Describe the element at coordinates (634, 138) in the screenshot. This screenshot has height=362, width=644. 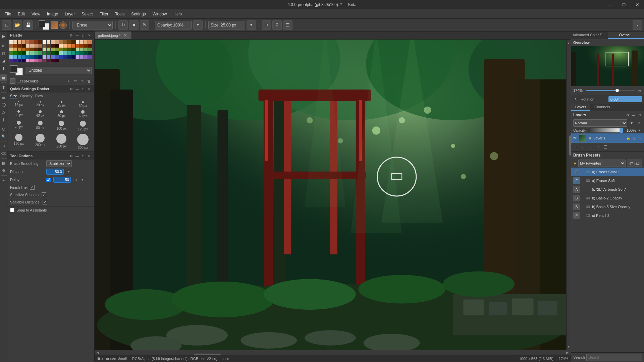
I see `layer-alpha-lock-btn: ▤` at that location.